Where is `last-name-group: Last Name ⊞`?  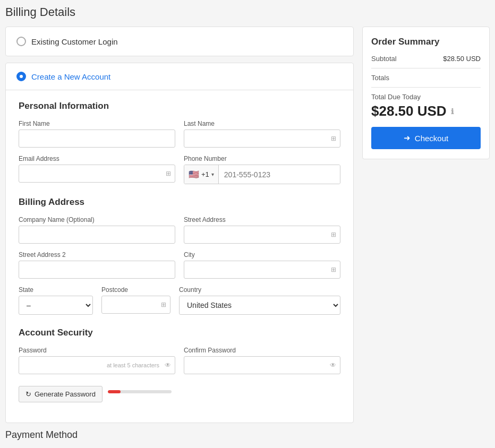
last-name-group: Last Name ⊞ is located at coordinates (262, 134).